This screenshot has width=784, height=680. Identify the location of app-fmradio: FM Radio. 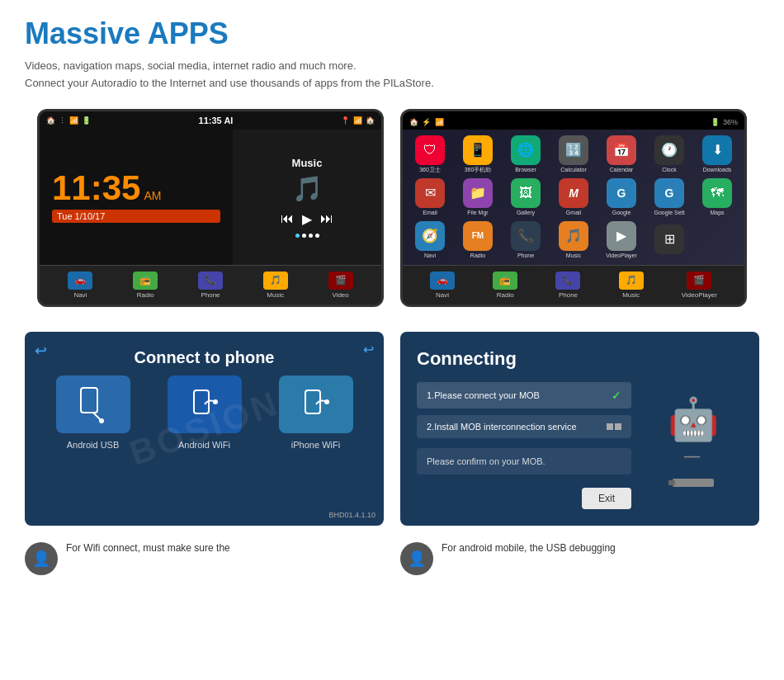
(478, 240).